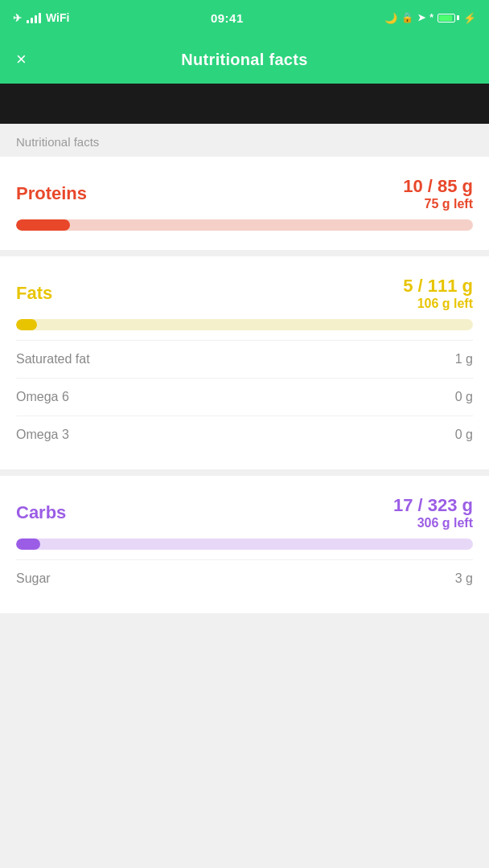 The height and width of the screenshot is (868, 489). Describe the element at coordinates (244, 18) in the screenshot. I see `status-bar: ✈ WiFi 09:41 🌙 🔒 ➤ * ⚡` at that location.